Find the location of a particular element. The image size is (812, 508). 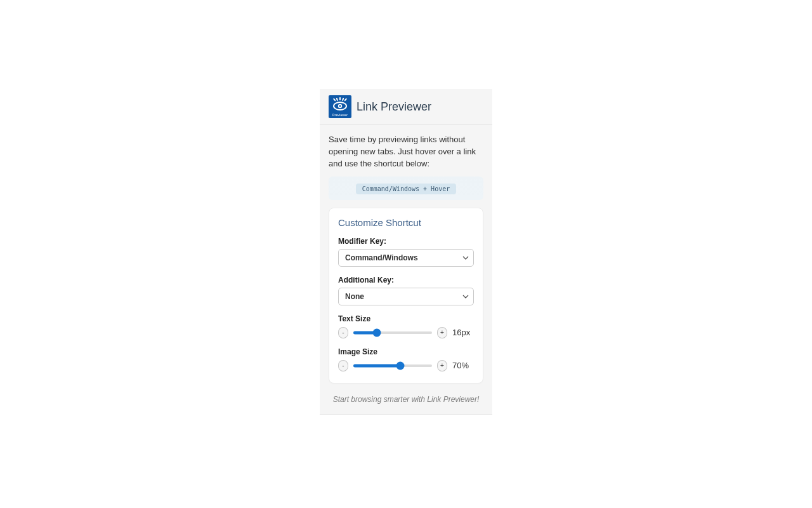

shortcut-display: Command/Windows + Hover is located at coordinates (406, 188).